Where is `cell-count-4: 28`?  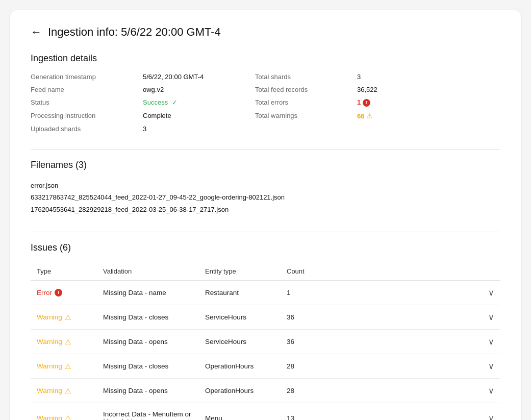
cell-count-4: 28 is located at coordinates (301, 391).